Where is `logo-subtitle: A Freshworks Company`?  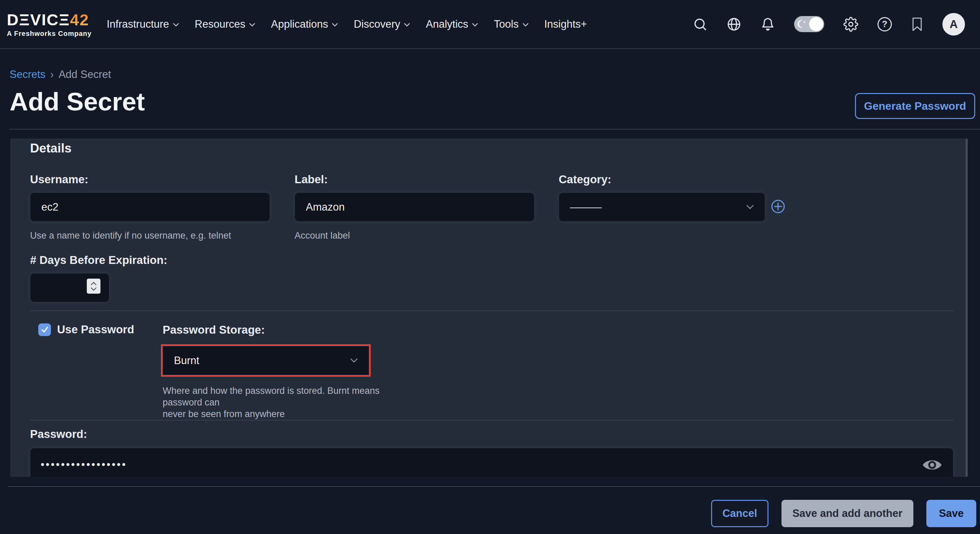
logo-subtitle: A Freshworks Company is located at coordinates (49, 33).